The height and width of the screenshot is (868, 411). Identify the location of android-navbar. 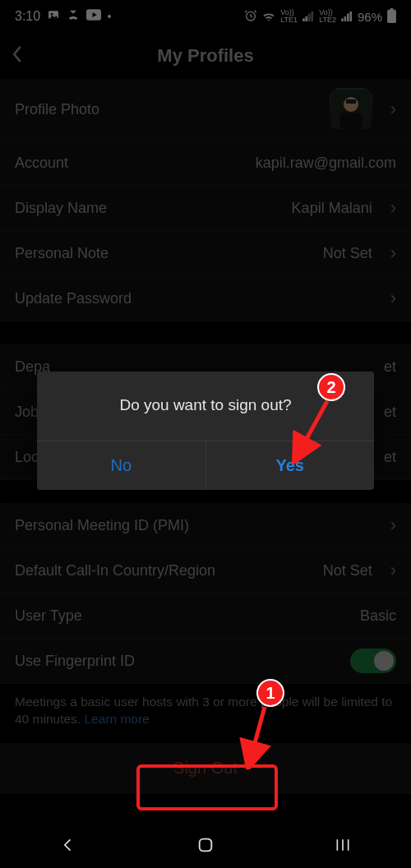
(206, 847).